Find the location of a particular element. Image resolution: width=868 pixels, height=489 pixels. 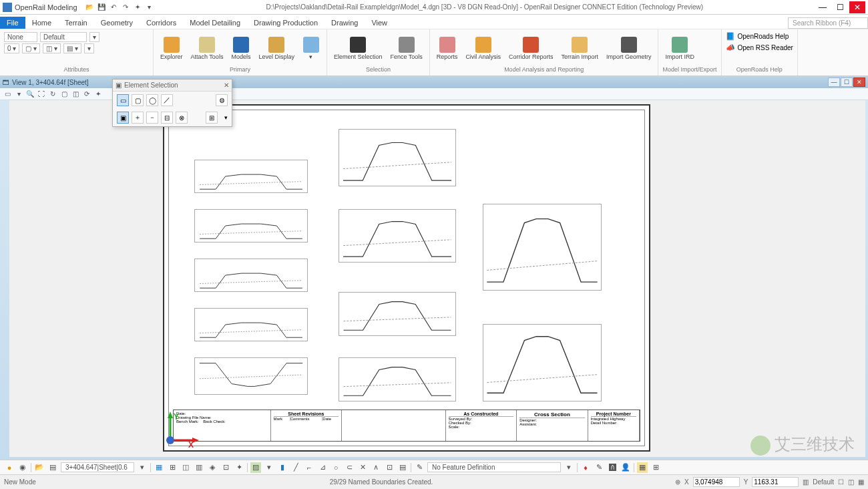

tab-file: File is located at coordinates (13, 23).